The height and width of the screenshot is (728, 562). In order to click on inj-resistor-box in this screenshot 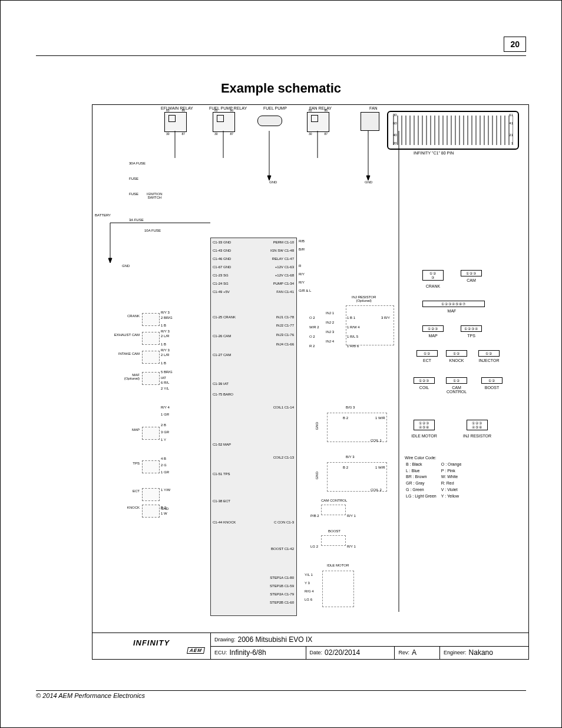, I will do `click(370, 325)`.